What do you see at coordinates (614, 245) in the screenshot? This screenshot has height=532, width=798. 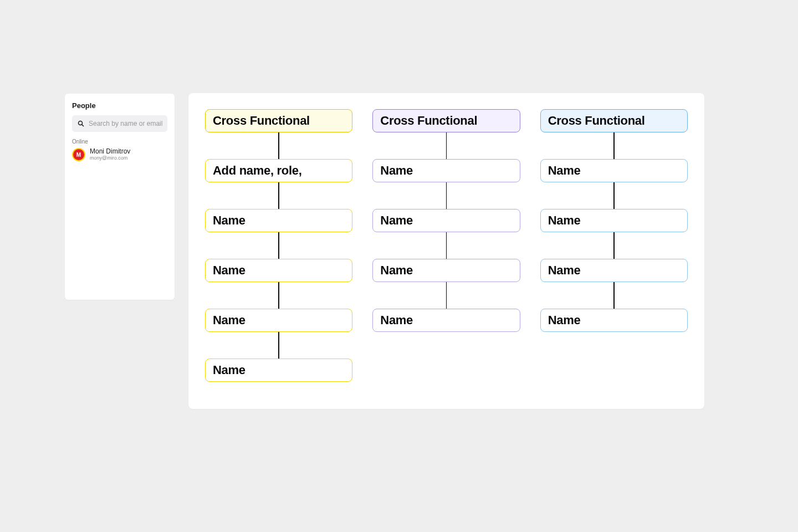 I see `column-blue: Cross Functional Name Name Name Name` at bounding box center [614, 245].